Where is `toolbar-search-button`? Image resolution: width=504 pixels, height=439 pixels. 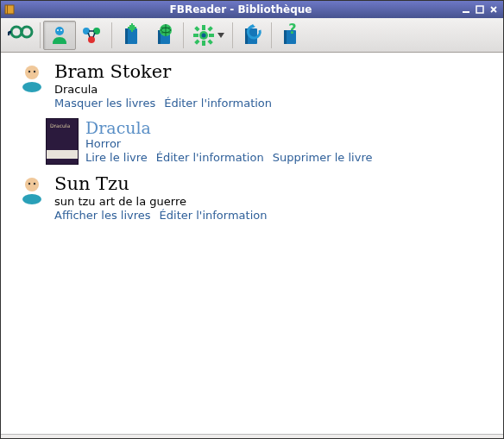 toolbar-search-button is located at coordinates (21, 35).